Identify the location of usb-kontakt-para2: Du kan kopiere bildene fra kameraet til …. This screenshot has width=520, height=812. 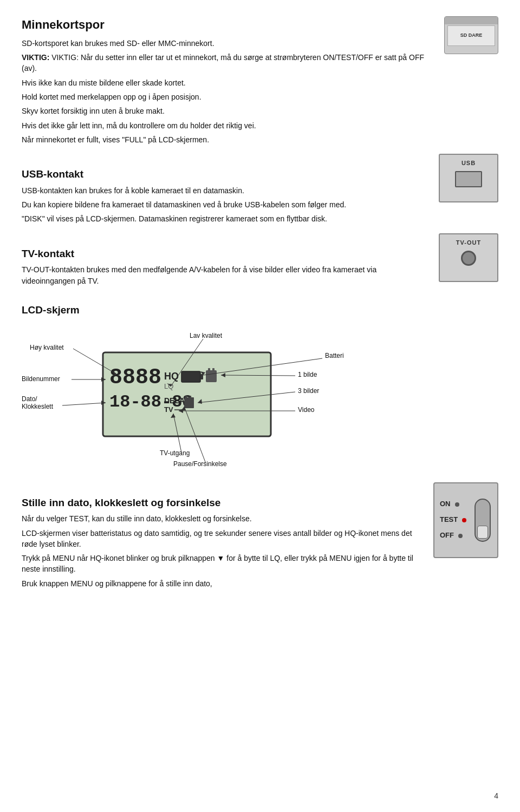
(225, 205).